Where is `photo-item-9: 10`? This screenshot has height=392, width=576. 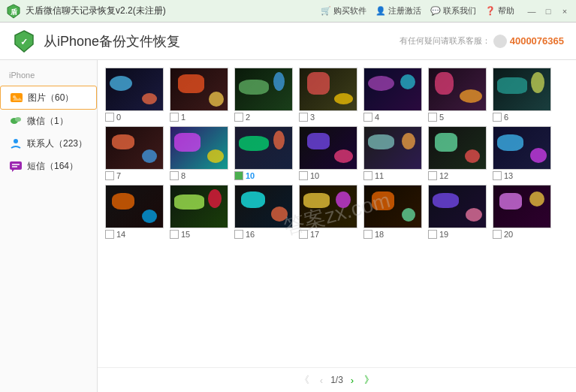
photo-item-9: 10 is located at coordinates (264, 153).